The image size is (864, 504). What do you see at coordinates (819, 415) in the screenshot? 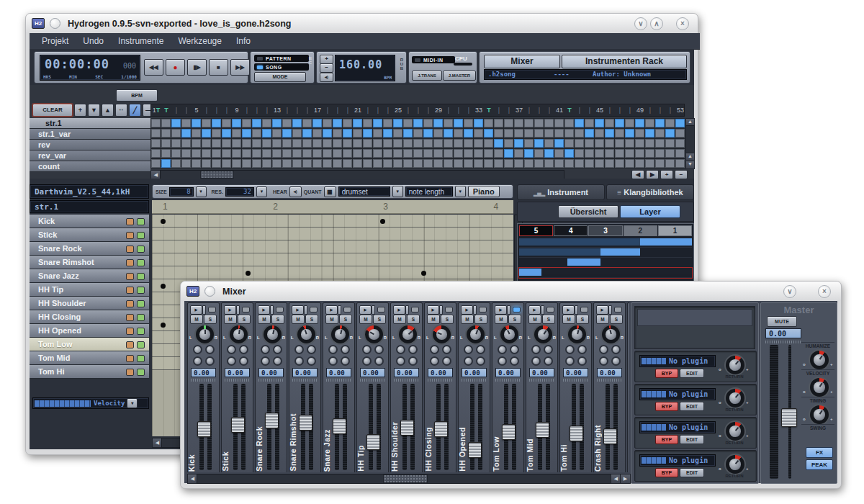
I see `master-timing-knob` at bounding box center [819, 415].